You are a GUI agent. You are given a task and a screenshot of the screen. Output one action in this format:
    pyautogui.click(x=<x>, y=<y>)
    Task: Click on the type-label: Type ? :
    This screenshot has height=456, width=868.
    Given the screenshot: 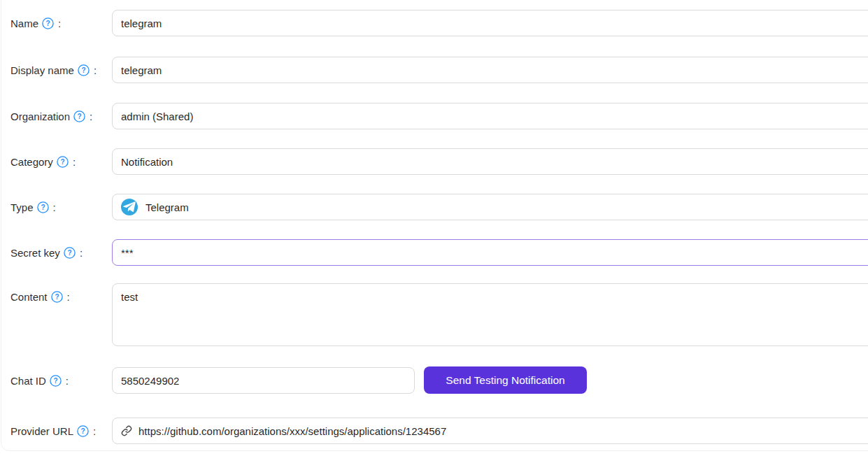 What is the action you would take?
    pyautogui.click(x=34, y=207)
    